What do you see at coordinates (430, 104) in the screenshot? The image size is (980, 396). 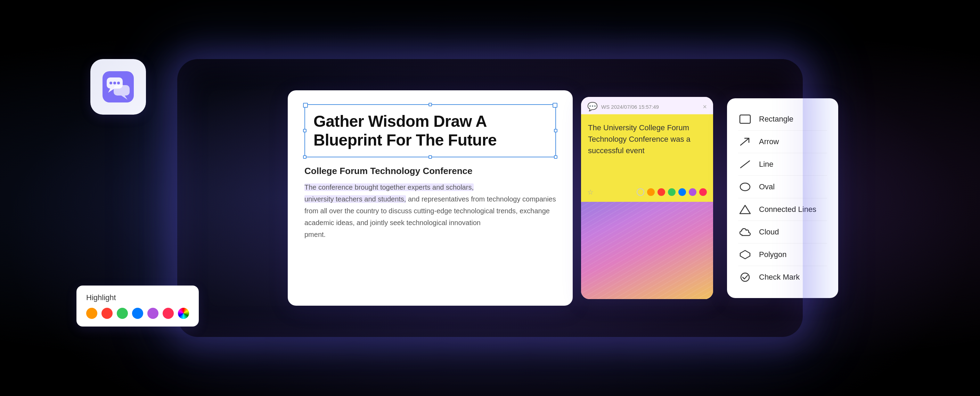 I see `handle-tm` at bounding box center [430, 104].